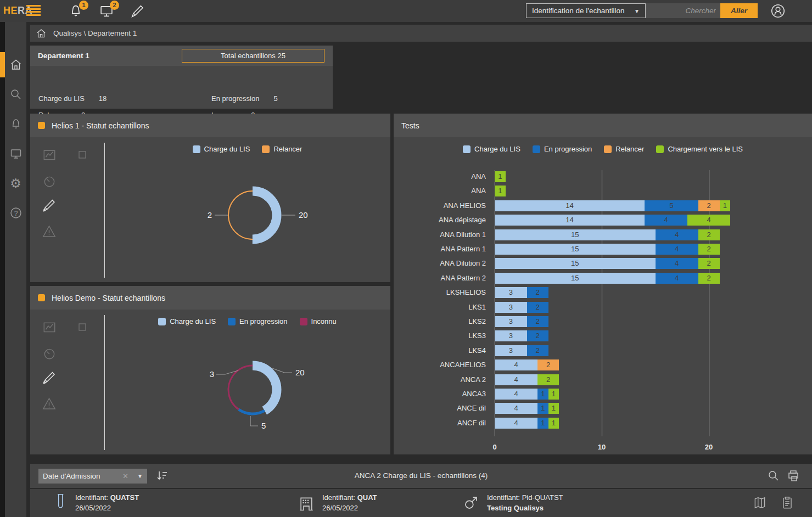 The height and width of the screenshot is (517, 812). Describe the element at coordinates (15, 183) in the screenshot. I see `sidebar-item-settings: ⚙` at that location.